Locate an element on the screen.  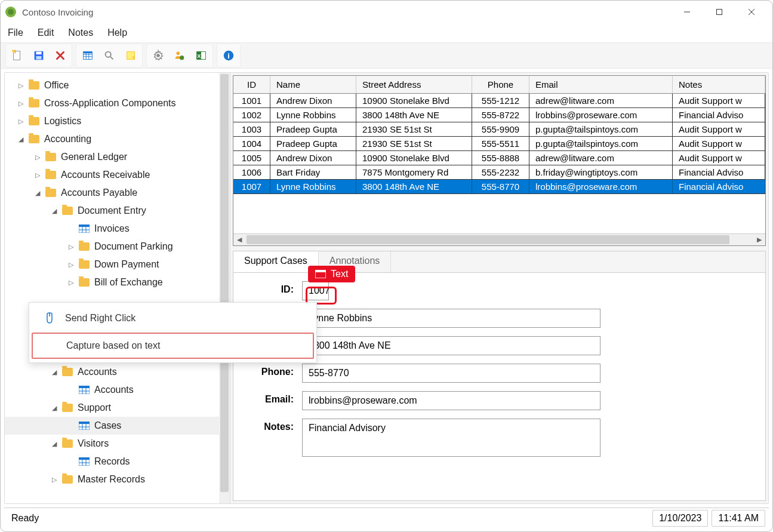
table-row: 1006Bart Friday7875 Montgomery Rd555-223… is located at coordinates (499, 173).